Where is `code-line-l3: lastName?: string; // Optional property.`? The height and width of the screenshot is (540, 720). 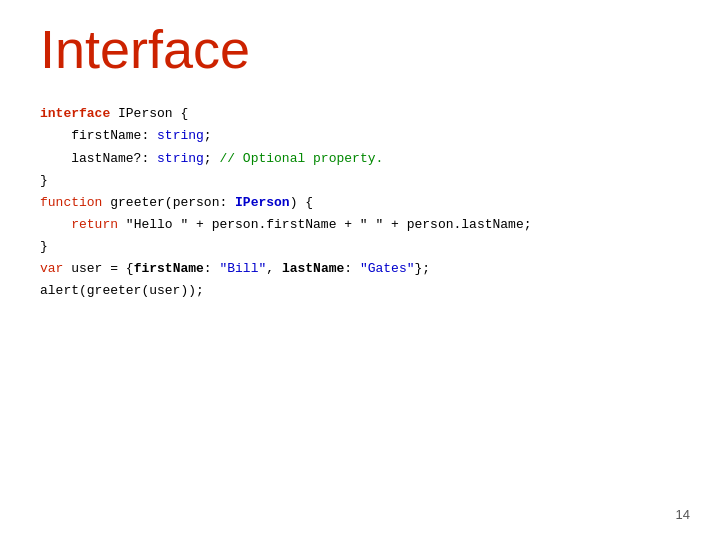
code-line-l3: lastName?: string; // Optional property. is located at coordinates (360, 159).